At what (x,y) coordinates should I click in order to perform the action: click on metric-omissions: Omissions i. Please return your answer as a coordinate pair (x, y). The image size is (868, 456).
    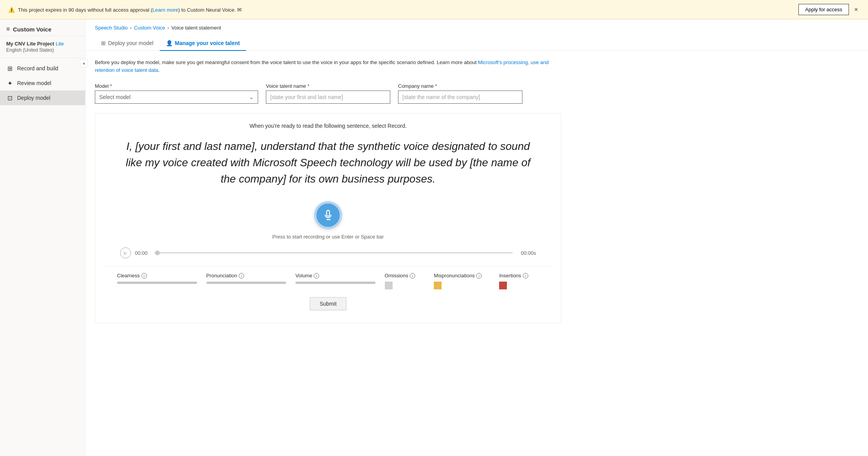
    Looking at the image, I should click on (405, 281).